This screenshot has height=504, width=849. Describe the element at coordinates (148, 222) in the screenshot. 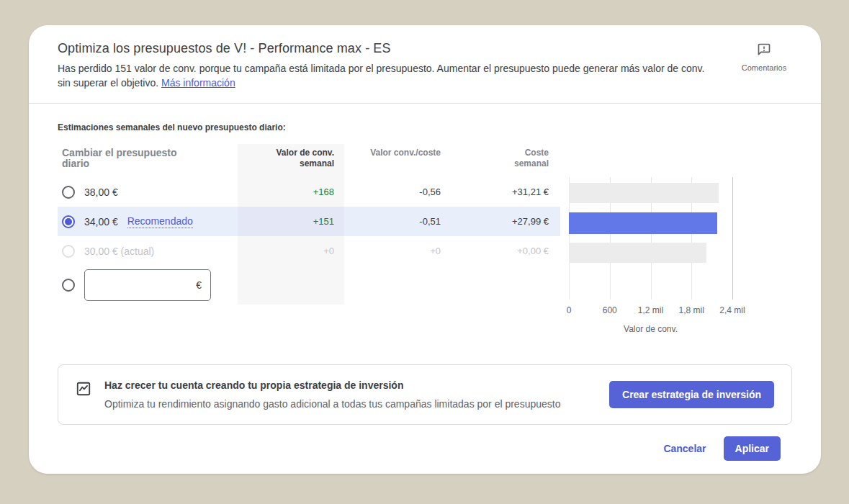

I see `budget-option-34: 34,00 € Recomendado` at that location.